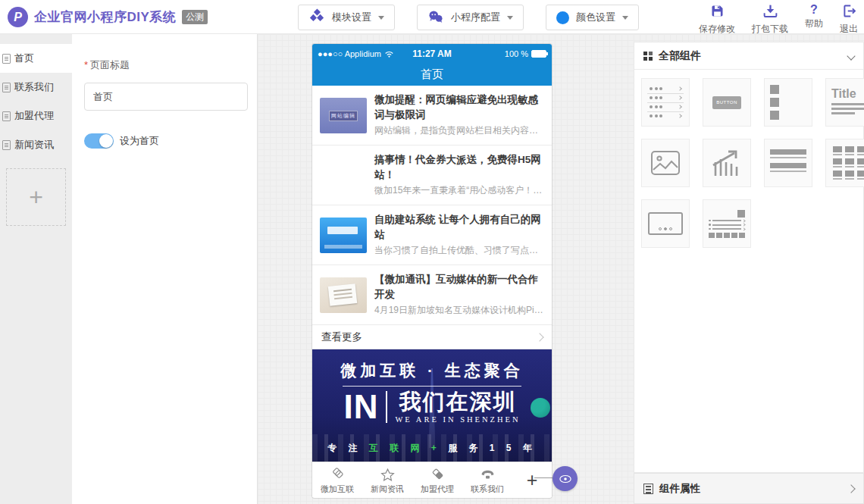  I want to click on tab-agency: 加盟代理, so click(437, 481).